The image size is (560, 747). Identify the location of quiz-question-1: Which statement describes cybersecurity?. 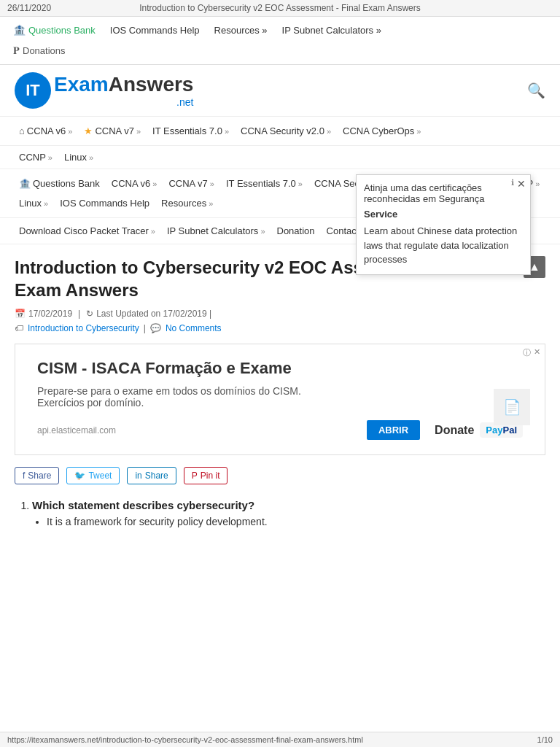
(287, 505).